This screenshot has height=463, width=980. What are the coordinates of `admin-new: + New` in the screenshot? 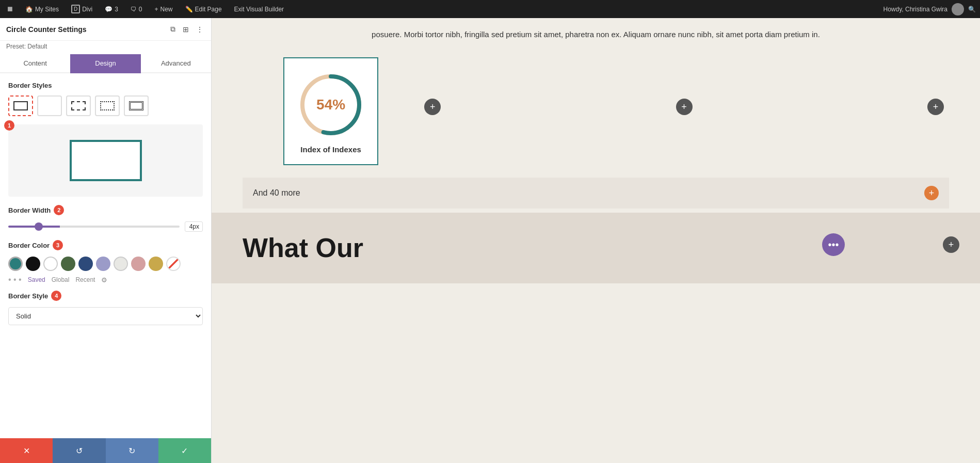 It's located at (164, 9).